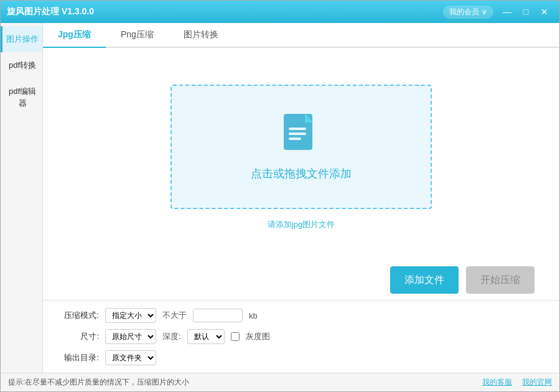 The width and height of the screenshot is (560, 392). I want to click on dimension-select: 原始尺寸 自定义, so click(131, 337).